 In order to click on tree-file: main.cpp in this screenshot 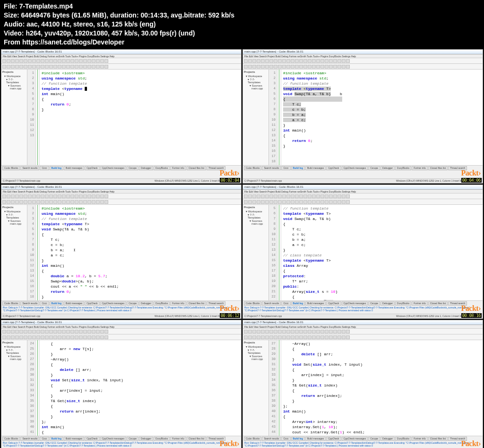, I will do `click(256, 224)`.